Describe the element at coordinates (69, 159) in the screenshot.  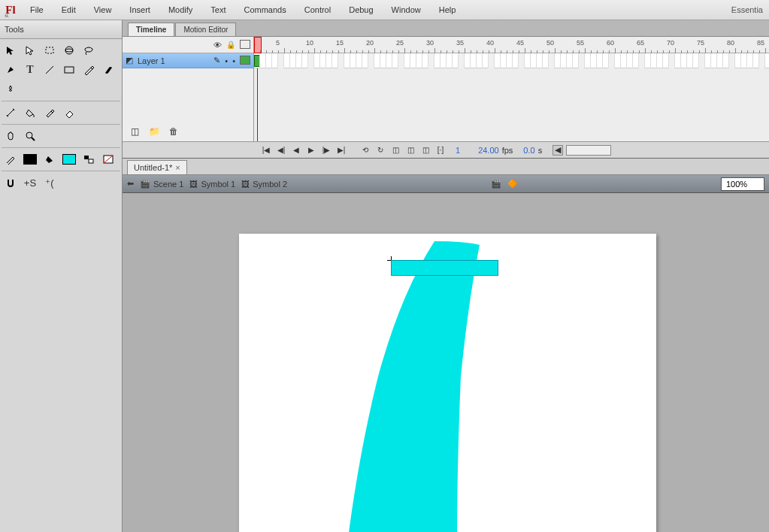
I see `fill-swatch` at that location.